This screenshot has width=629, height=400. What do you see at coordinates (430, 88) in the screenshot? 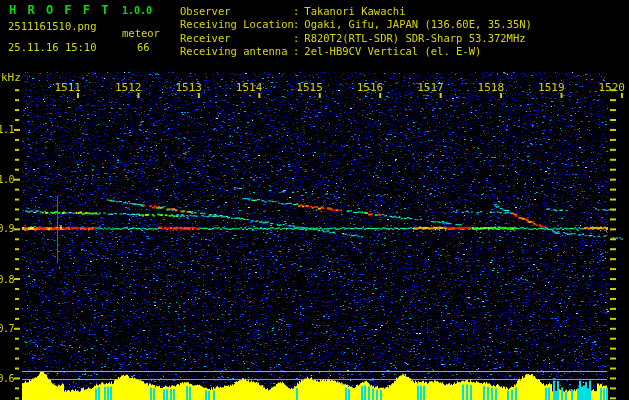
I see `time-label-1517: 1517` at bounding box center [430, 88].